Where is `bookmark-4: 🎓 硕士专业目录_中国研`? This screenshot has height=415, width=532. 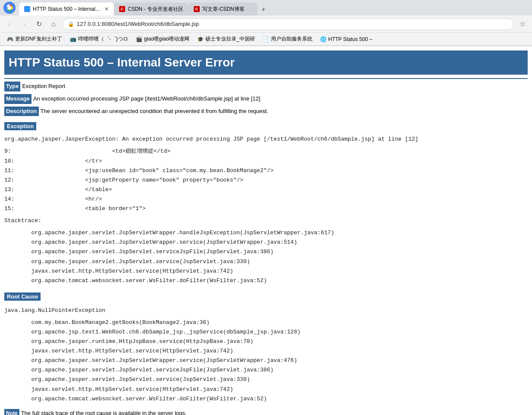
bookmark-4: 🎓 硕士专业目录_中国研 is located at coordinates (226, 39).